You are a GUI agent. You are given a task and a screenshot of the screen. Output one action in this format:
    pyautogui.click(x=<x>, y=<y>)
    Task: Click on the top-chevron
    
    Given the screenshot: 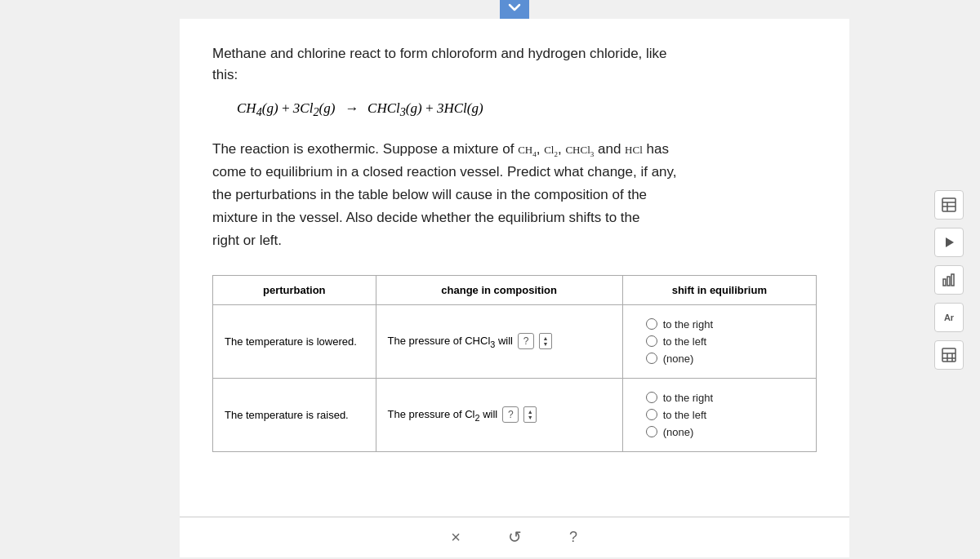 What is the action you would take?
    pyautogui.click(x=514, y=10)
    